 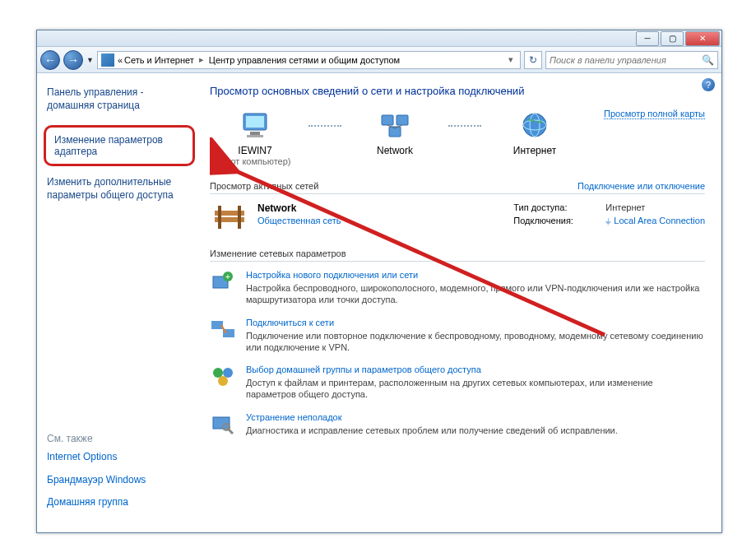 What do you see at coordinates (535, 132) in the screenshot?
I see `map-internet: Интернет` at bounding box center [535, 132].